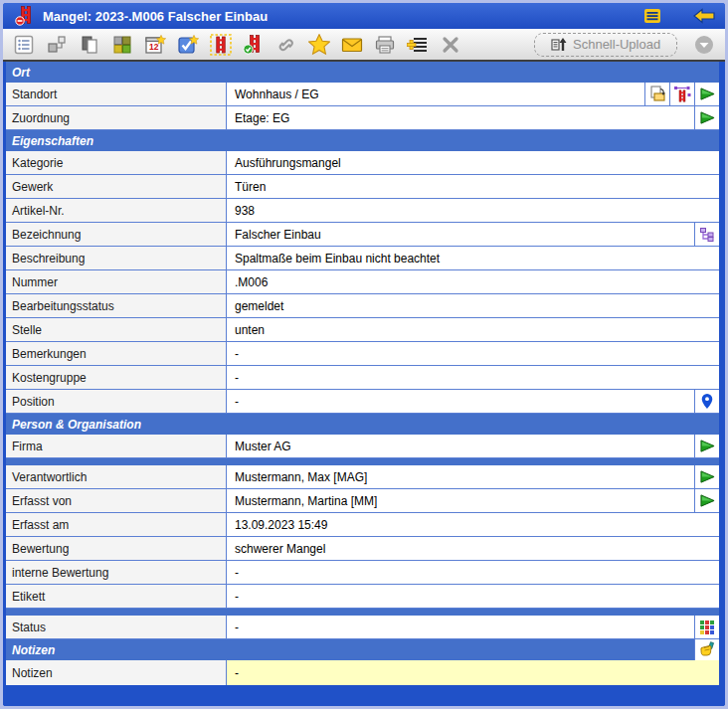 This screenshot has width=728, height=709. Describe the element at coordinates (116, 354) in the screenshot. I see `field-label: Bemerkungen` at that location.